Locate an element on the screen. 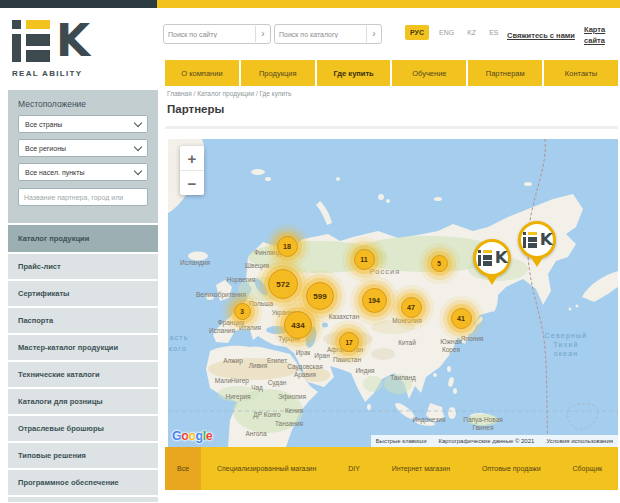 The height and width of the screenshot is (503, 620). main-nav: О компанииПродукцияГде купитьОбучениеПар… is located at coordinates (392, 73).